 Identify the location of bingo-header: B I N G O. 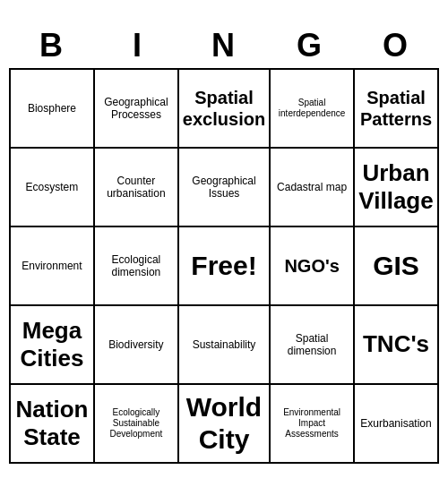
(224, 46).